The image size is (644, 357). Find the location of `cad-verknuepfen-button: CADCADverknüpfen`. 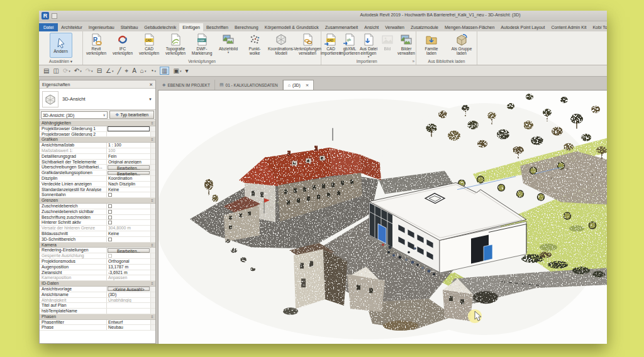

cad-verknuepfen-button: CADCADverknüpfen is located at coordinates (149, 45).